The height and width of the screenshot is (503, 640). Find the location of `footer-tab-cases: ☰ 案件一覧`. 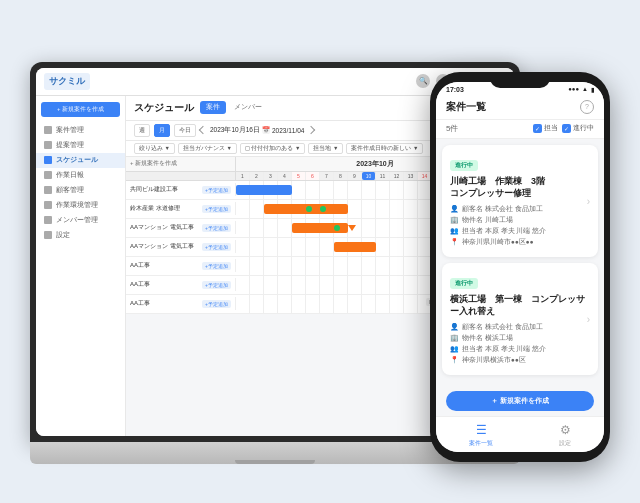

footer-tab-cases: ☰ 案件一覧 is located at coordinates (481, 436).